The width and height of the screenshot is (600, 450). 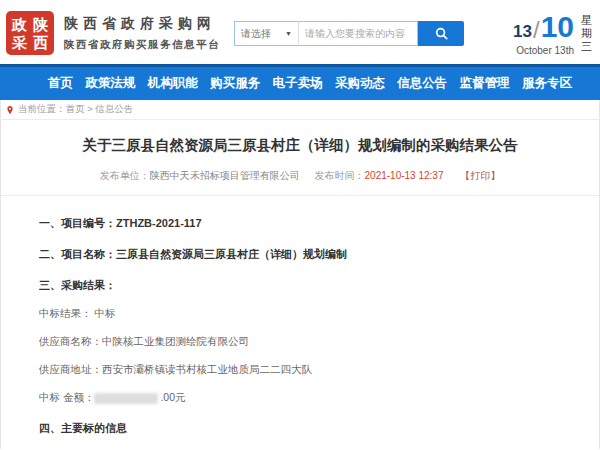 What do you see at coordinates (256, 34) in the screenshot?
I see `search-select-label: 请选择` at bounding box center [256, 34].